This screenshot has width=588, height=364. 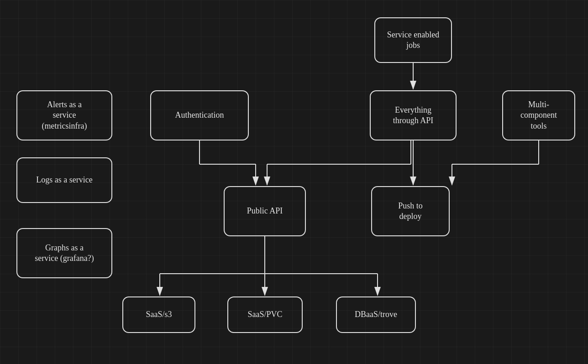 I want to click on node-authentication: Authentication, so click(x=200, y=115).